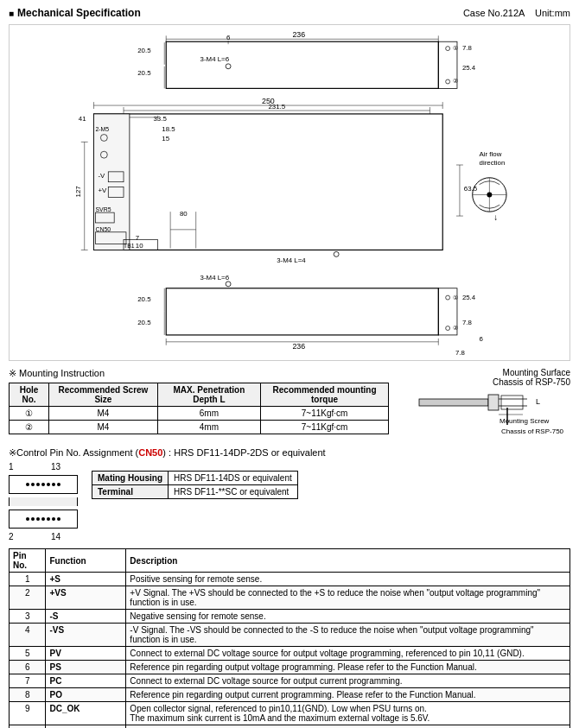 The image size is (579, 728). I want to click on connector-spacer, so click(43, 502).